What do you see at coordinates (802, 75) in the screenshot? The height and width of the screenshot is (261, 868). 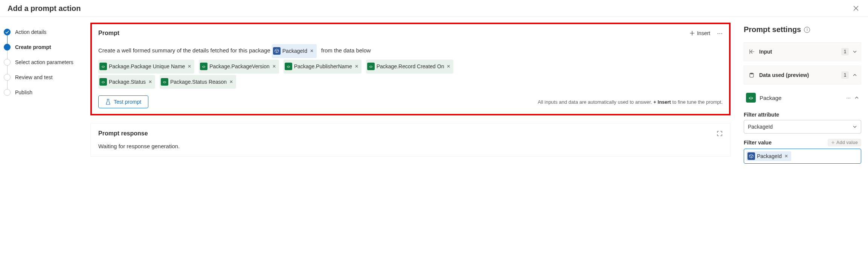 I see `section-data-used: Data used (preview) 1` at bounding box center [802, 75].